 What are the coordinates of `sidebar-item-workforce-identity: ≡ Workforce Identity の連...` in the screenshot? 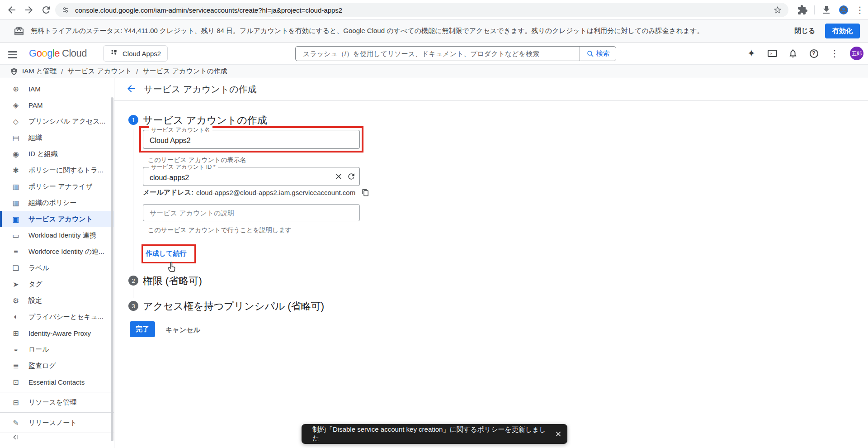 It's located at (57, 252).